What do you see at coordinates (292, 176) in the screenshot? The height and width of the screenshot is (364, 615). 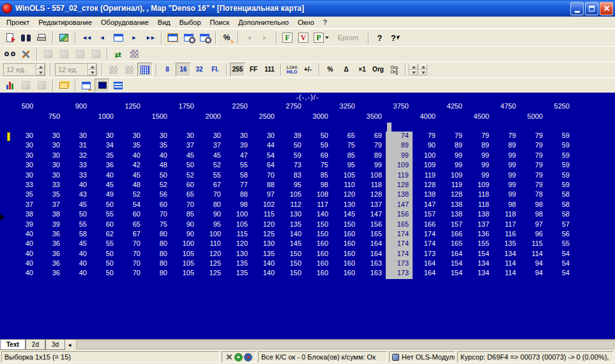 I see `map-cell: 83` at bounding box center [292, 176].